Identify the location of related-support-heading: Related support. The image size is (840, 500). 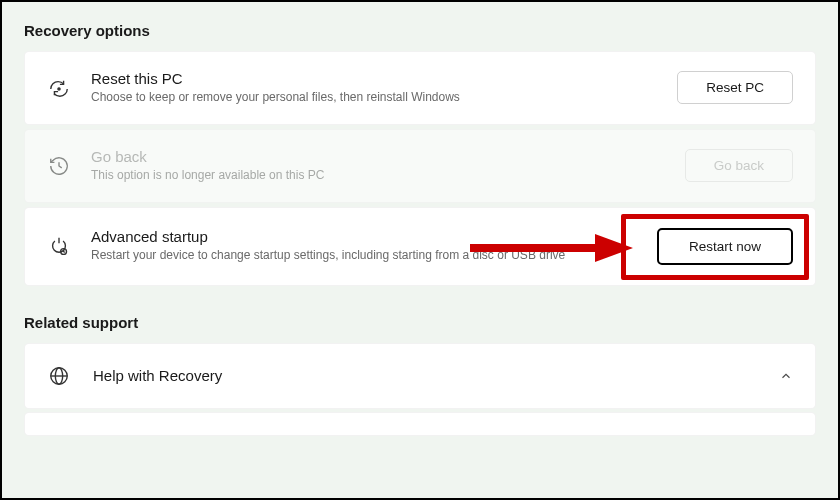
(420, 322).